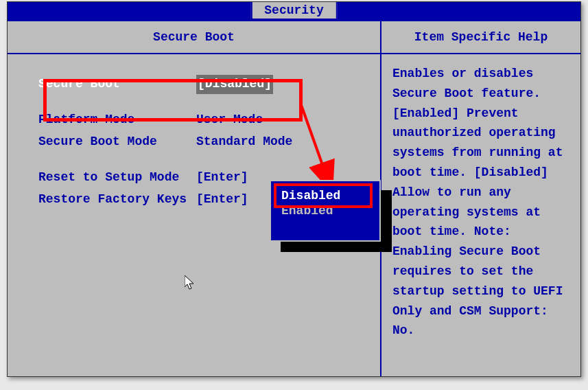 This screenshot has width=588, height=390. What do you see at coordinates (325, 196) in the screenshot?
I see `popup-option-disabled: Disabled` at bounding box center [325, 196].